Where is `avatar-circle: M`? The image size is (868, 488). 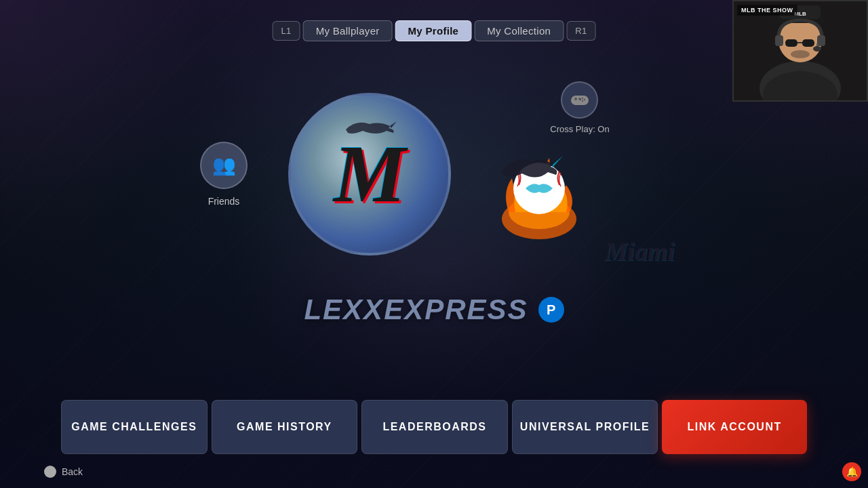 avatar-circle: M is located at coordinates (370, 174).